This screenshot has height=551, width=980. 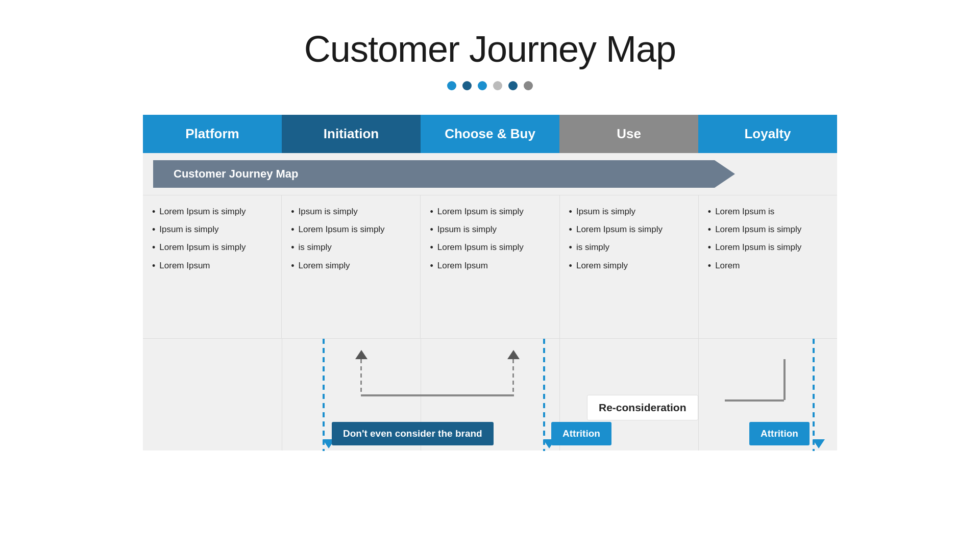 I want to click on attrition-label-2: Attrition, so click(x=779, y=434).